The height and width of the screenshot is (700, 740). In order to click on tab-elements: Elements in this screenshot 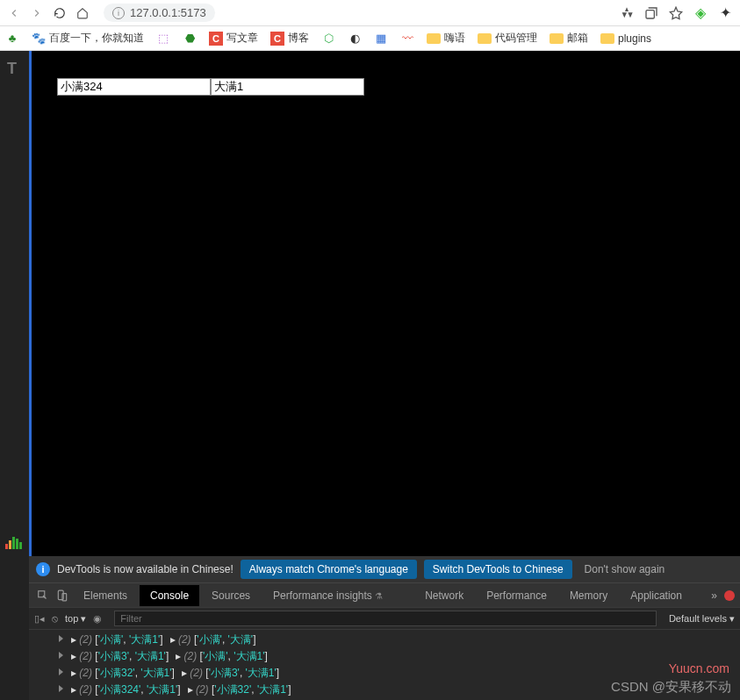, I will do `click(105, 596)`.